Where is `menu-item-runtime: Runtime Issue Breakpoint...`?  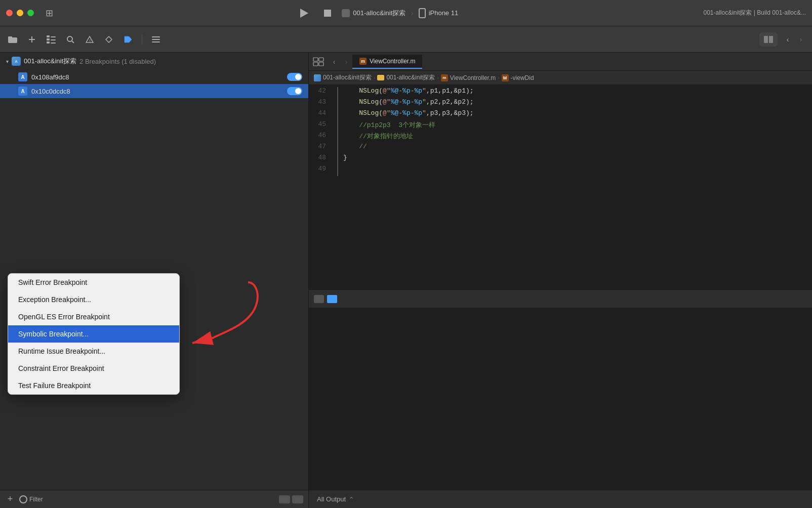 menu-item-runtime: Runtime Issue Breakpoint... is located at coordinates (94, 351).